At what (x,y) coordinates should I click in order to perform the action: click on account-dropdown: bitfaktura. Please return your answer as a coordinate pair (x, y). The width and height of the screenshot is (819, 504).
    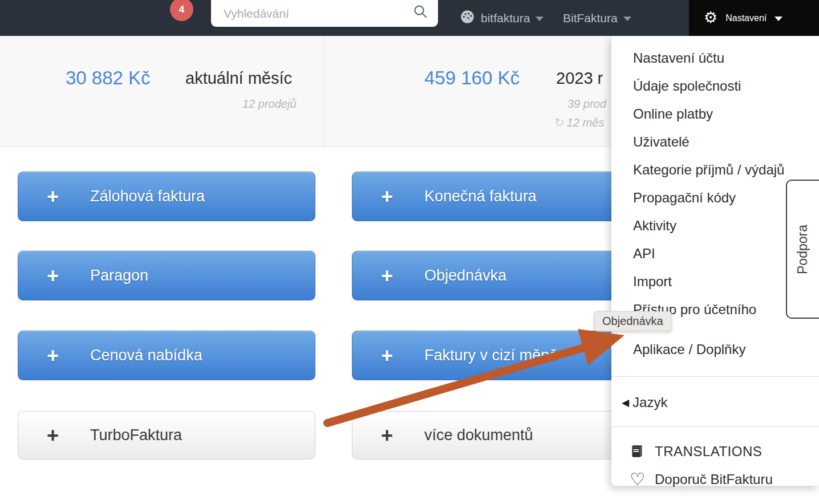
    Looking at the image, I should click on (502, 18).